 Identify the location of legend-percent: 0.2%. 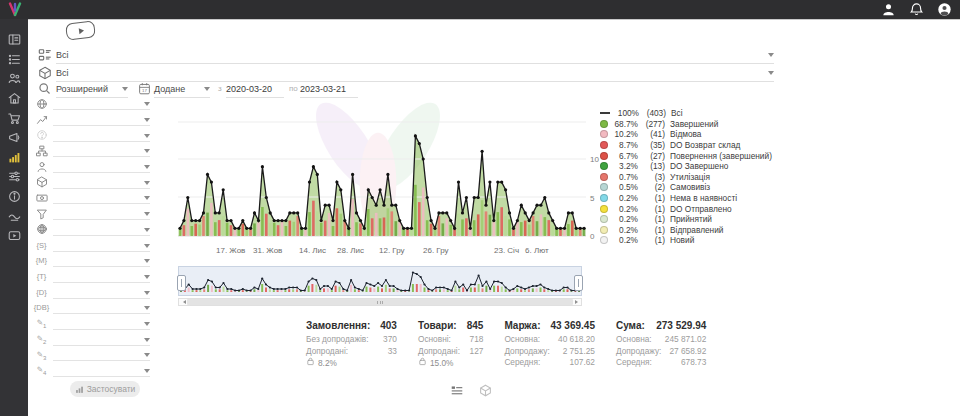
(625, 209).